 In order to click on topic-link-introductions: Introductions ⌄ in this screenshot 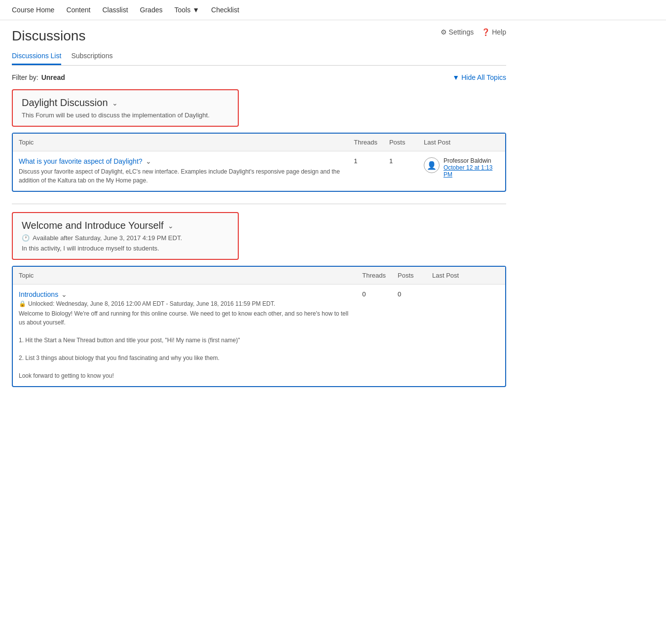, I will do `click(185, 294)`.